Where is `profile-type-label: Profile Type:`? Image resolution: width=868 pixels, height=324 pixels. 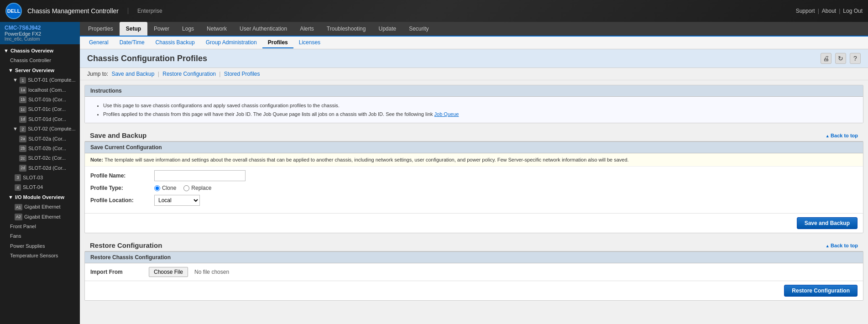
profile-type-label: Profile Type: is located at coordinates (122, 188).